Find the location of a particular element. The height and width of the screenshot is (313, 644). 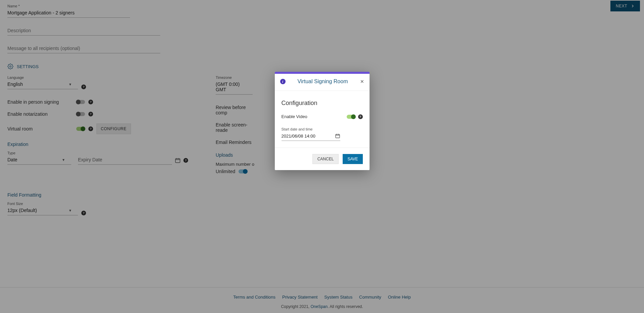

modal-actions: CANCEL SAVE is located at coordinates (322, 159).